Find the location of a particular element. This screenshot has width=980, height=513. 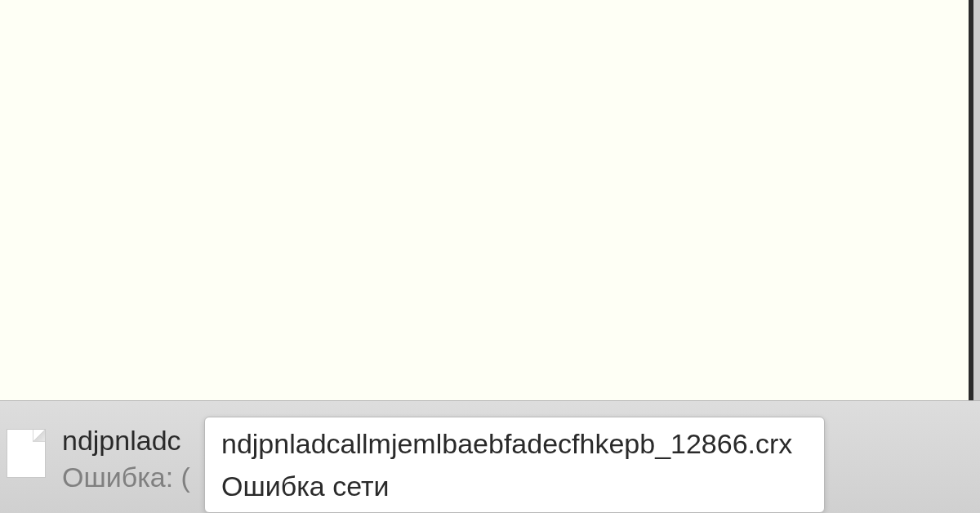

download-text-block: ndjpnladc Ошибка: ( is located at coordinates (126, 459).